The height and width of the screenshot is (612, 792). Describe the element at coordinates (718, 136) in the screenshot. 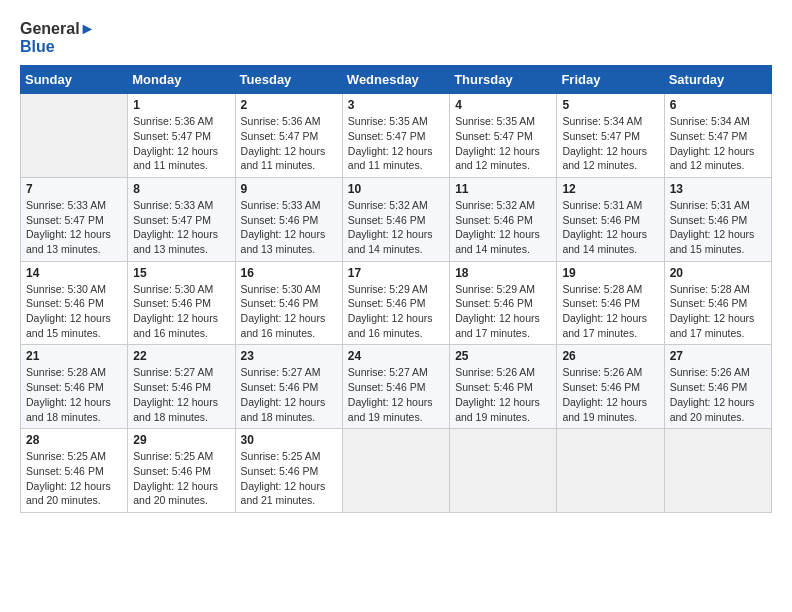

I see `calendar-cell: 6Sunrise: 5:34 AMSunset: 5:47 PMDaylight…` at that location.